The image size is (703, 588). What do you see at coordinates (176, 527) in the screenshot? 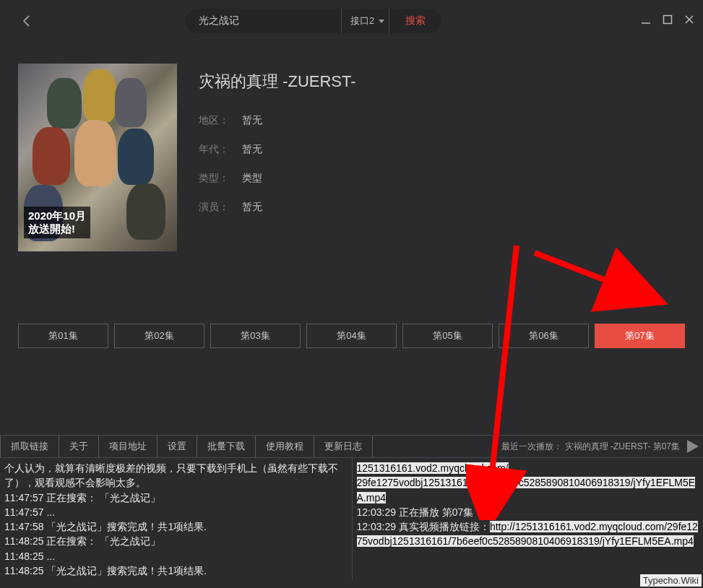
I see `log-line: 11:47:58 「光之战记」搜索完成！共1项结果.` at bounding box center [176, 527].